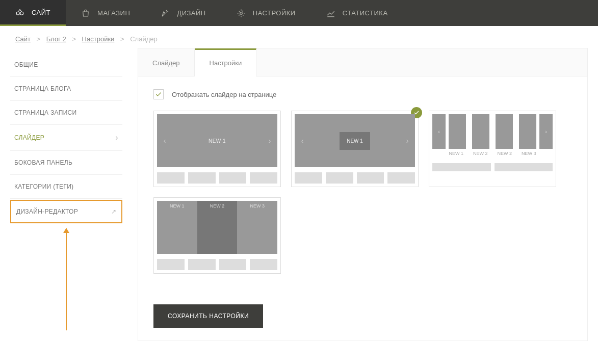  Describe the element at coordinates (274, 13) in the screenshot. I see `nav-label: НАСТРОЙКИ` at that location.